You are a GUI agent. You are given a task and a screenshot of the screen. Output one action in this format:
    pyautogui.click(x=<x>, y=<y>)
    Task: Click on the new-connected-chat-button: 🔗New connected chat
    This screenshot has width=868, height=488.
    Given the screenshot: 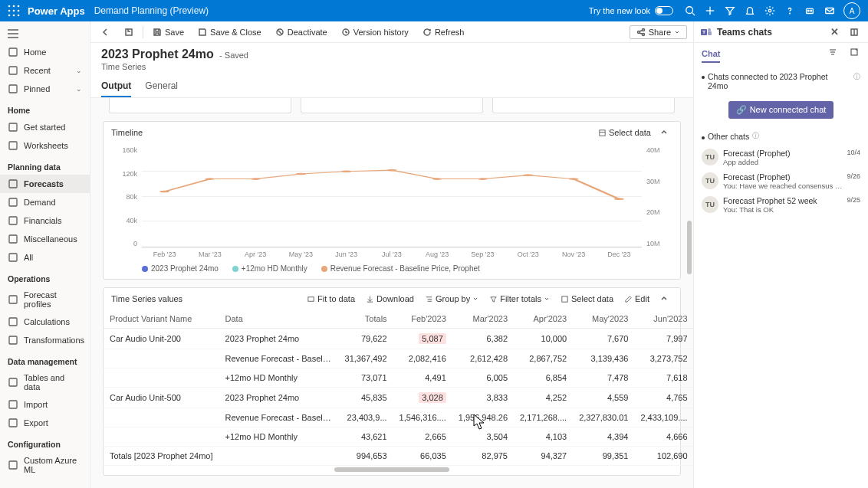 What is the action you would take?
    pyautogui.click(x=781, y=110)
    